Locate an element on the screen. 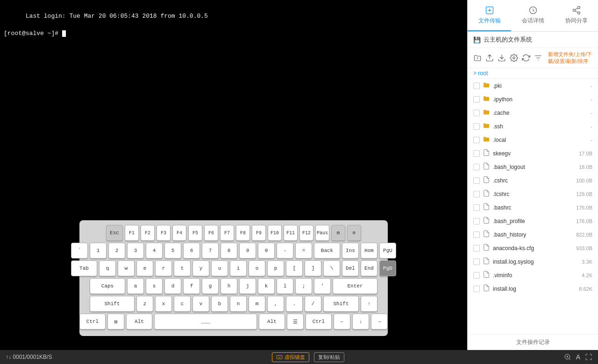 This screenshot has height=364, width=598. key-c: c is located at coordinates (182, 304).